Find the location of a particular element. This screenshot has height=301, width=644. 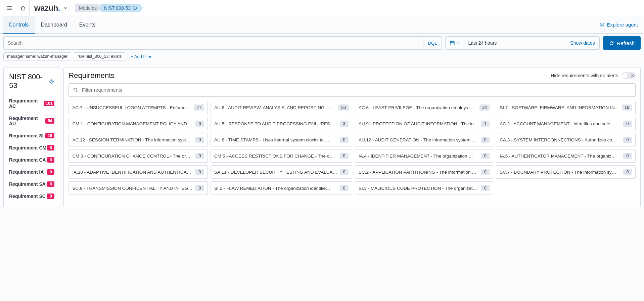

brand: wazuh. is located at coordinates (51, 8).